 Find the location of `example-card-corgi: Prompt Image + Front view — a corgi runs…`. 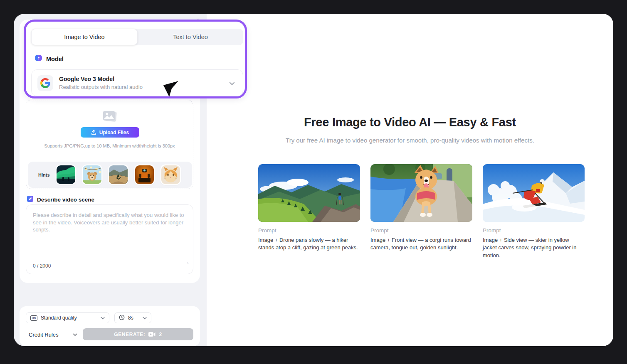

example-card-corgi: Prompt Image + Front view — a corgi runs… is located at coordinates (422, 212).